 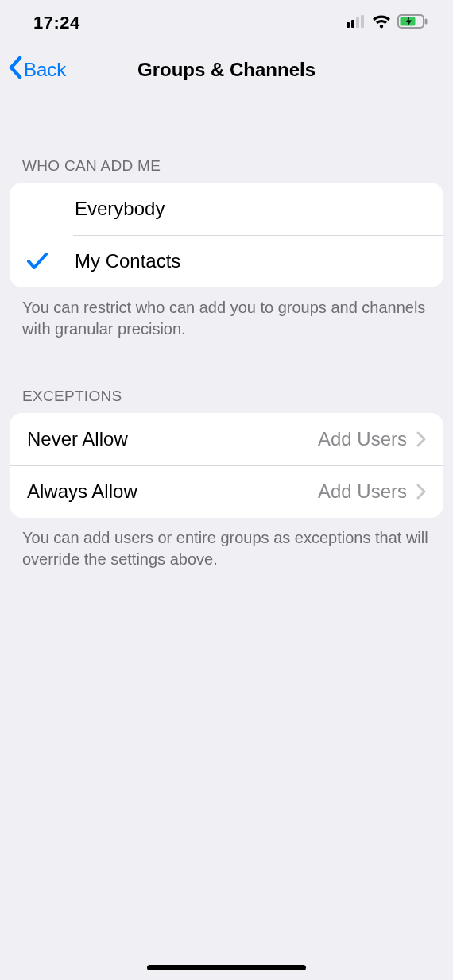 What do you see at coordinates (57, 23) in the screenshot?
I see `status-time: 17:24` at bounding box center [57, 23].